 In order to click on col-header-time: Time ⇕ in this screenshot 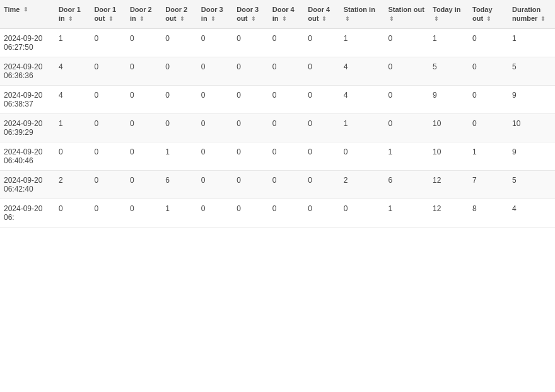, I will do `click(28, 14)`.